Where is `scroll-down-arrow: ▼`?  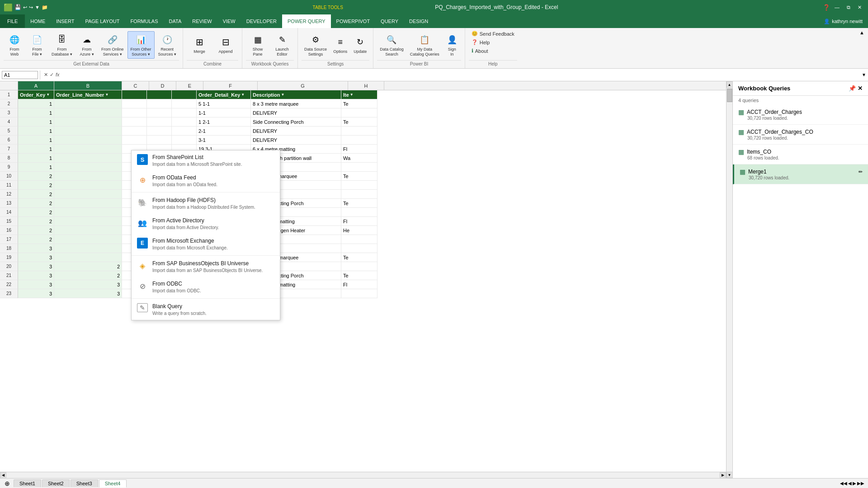 scroll-down-arrow: ▼ is located at coordinates (730, 475).